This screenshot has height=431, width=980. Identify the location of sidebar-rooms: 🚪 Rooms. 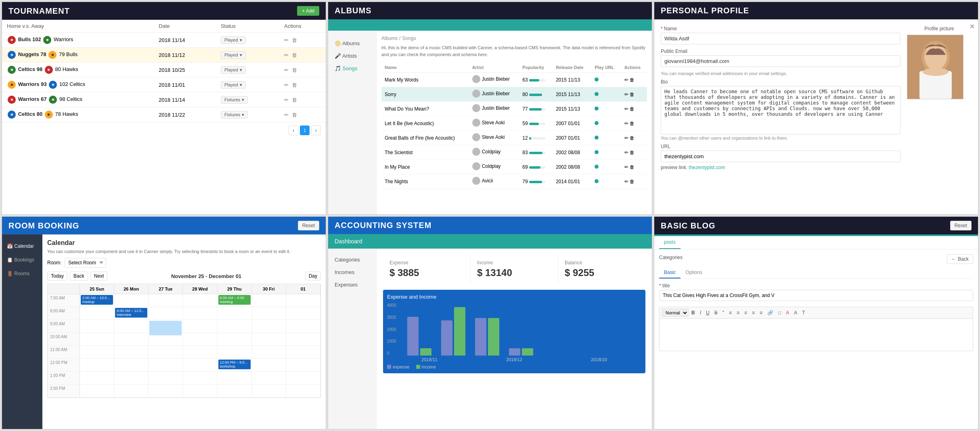
(22, 274).